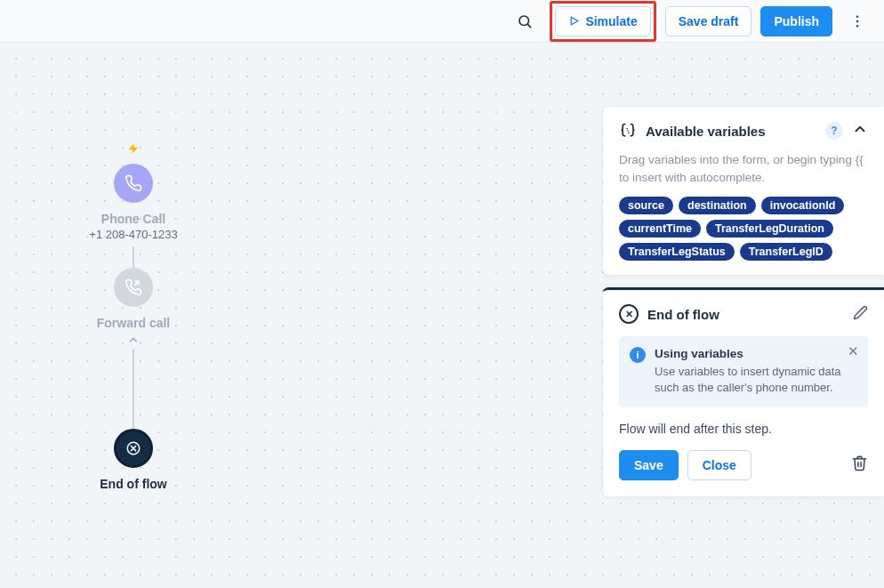 This screenshot has height=588, width=884. I want to click on variable-chip: destination, so click(717, 205).